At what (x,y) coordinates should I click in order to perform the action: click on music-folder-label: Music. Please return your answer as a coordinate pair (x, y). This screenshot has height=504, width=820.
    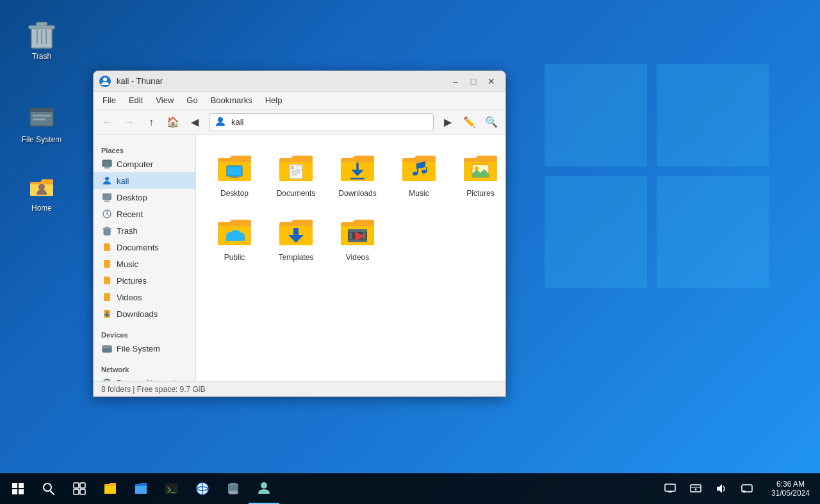
    Looking at the image, I should click on (419, 194).